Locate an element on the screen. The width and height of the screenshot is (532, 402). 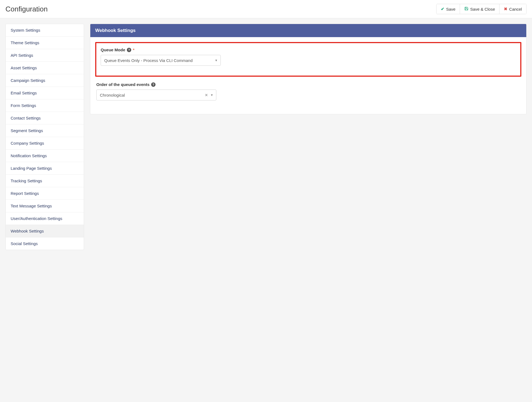
panel-header: Webhook Settings is located at coordinates (308, 31).